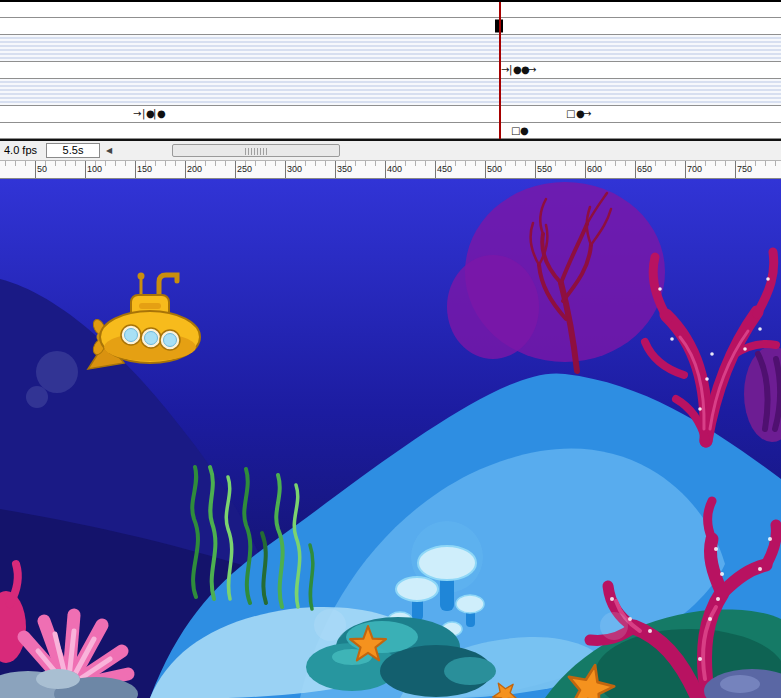  Describe the element at coordinates (236, 170) in the screenshot. I see `ruler-tick: 250` at that location.